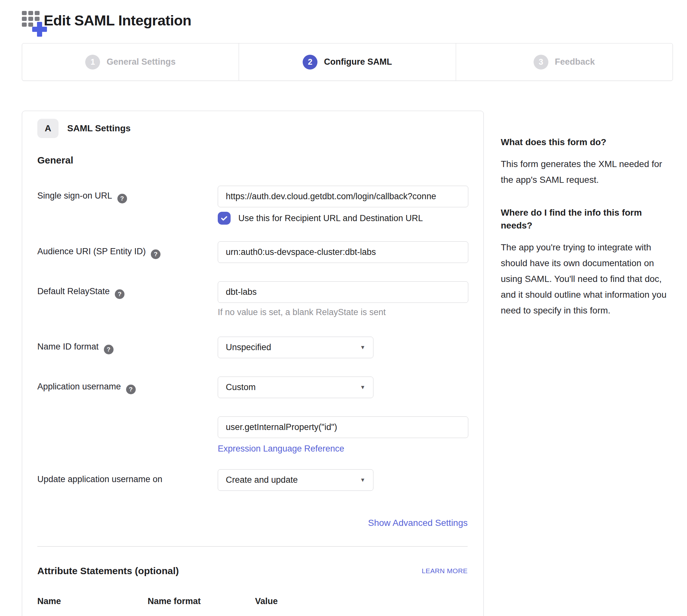 The image size is (687, 616). Describe the element at coordinates (118, 21) in the screenshot. I see `page-title: Edit SAML Integration` at that location.